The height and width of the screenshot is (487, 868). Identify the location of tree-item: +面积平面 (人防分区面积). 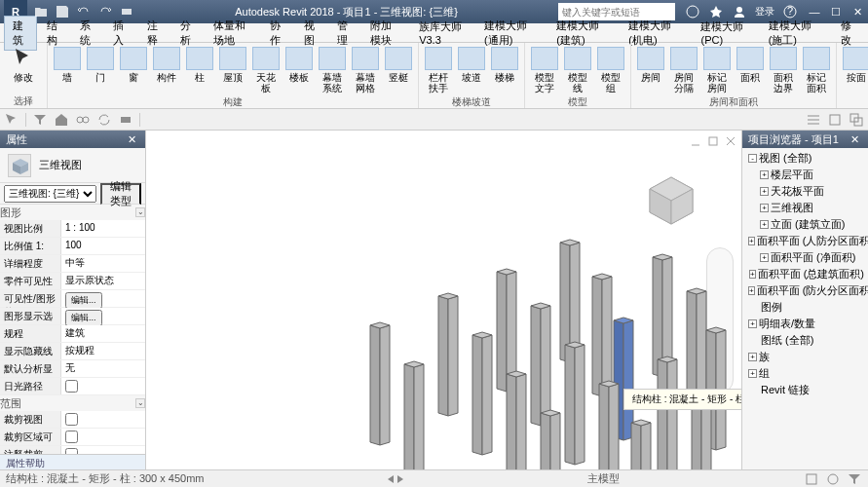
(805, 242).